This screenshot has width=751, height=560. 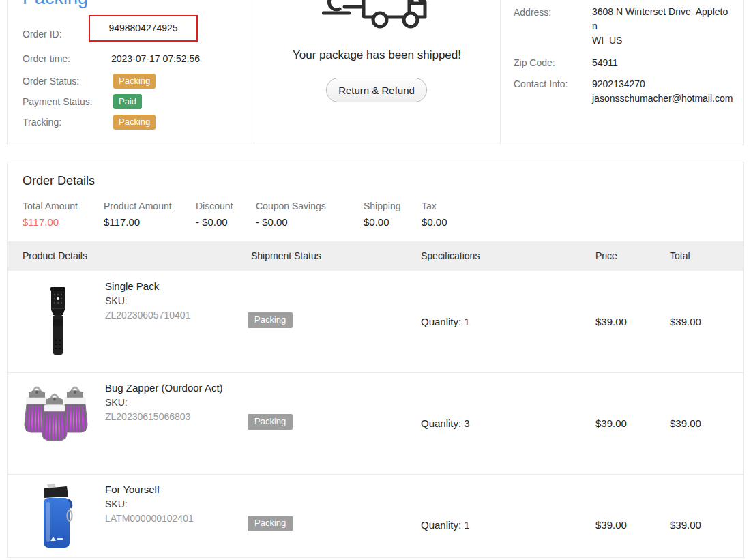 I want to click on address-label: Address:, so click(x=532, y=12).